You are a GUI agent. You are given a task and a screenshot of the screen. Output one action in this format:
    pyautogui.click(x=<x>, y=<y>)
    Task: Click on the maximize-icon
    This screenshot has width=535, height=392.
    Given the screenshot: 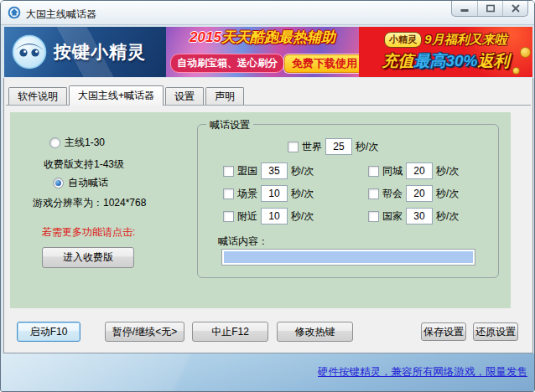 What is the action you would take?
    pyautogui.click(x=491, y=8)
    